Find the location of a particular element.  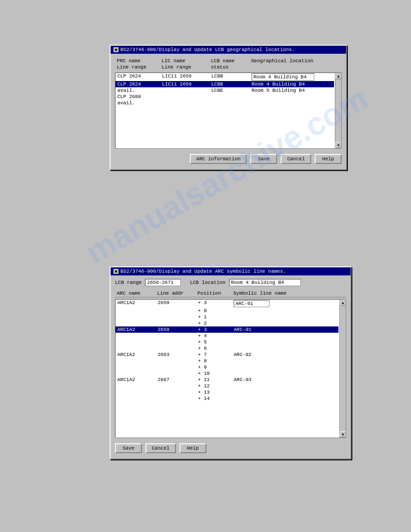

table-row: + 12 is located at coordinates (227, 386).